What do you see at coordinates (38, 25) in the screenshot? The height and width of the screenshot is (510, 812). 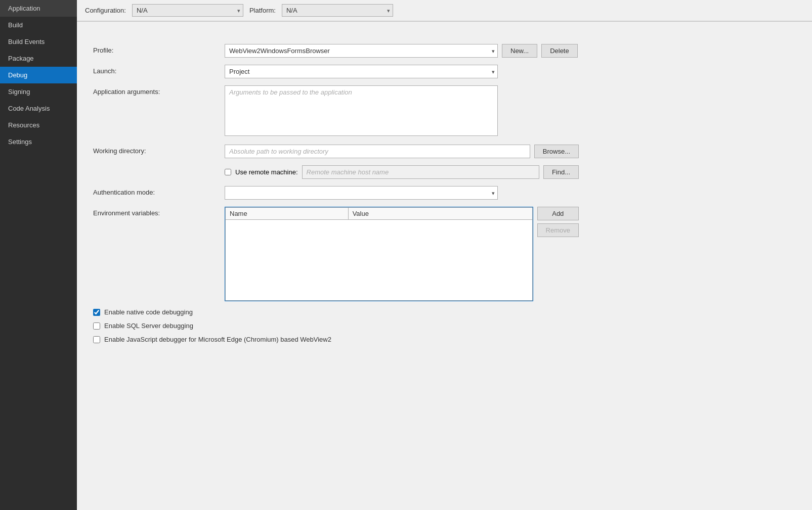 I see `sidebar-item-build: Build` at bounding box center [38, 25].